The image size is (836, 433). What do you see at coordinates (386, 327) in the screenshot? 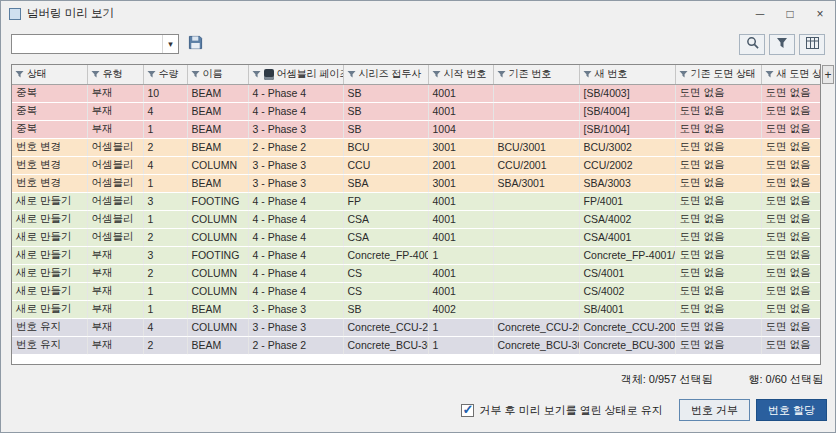
I see `table-cell: Concrete_CCU-2001` at bounding box center [386, 327].